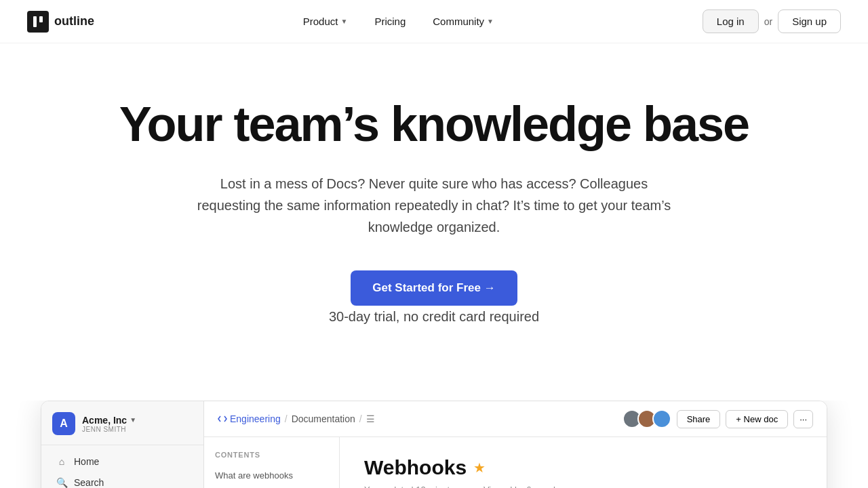 Image resolution: width=868 pixels, height=488 pixels. Describe the element at coordinates (731, 22) in the screenshot. I see `login-button: Log in` at that location.